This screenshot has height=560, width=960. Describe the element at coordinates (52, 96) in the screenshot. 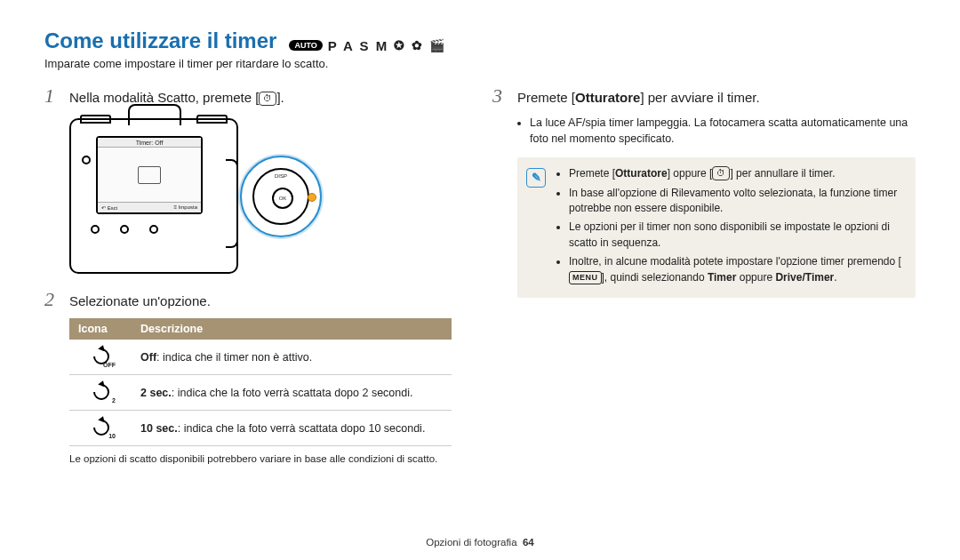

I see `step-1-number: 1` at that location.